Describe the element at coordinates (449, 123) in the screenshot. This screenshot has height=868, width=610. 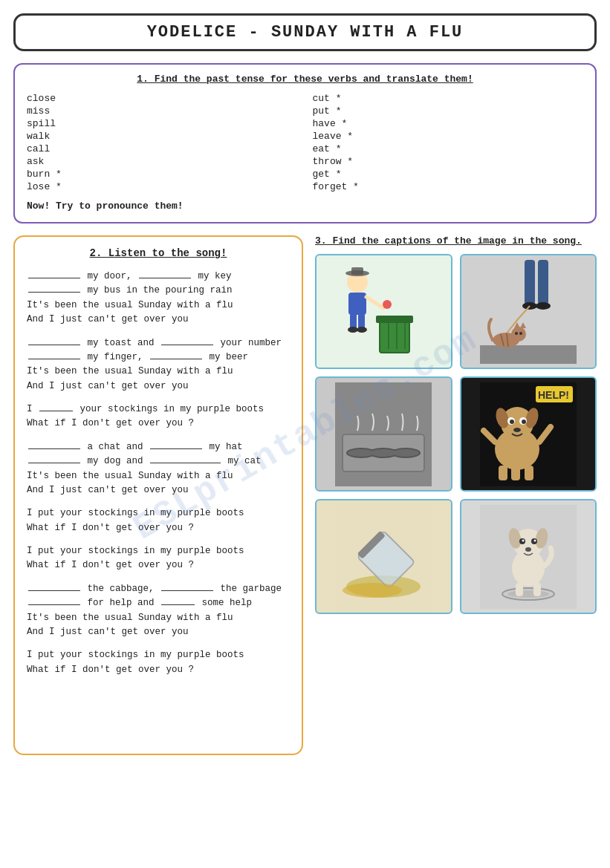
I see `verb-item: have *` at that location.